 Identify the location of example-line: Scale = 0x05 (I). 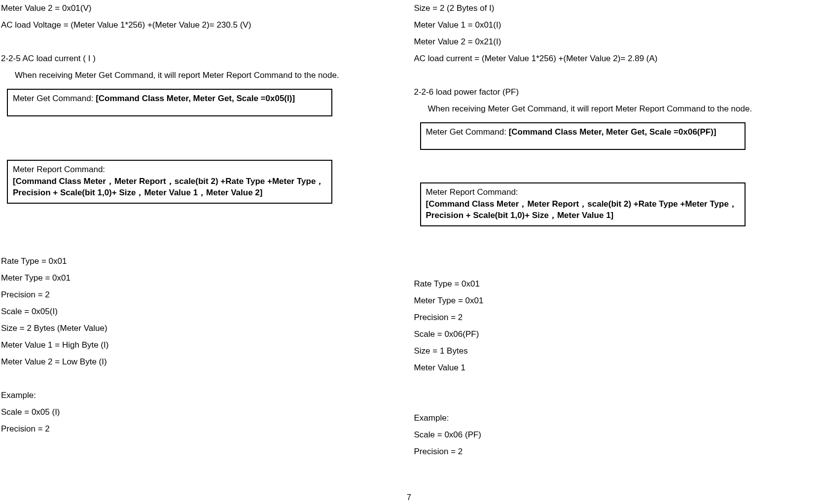
(200, 412).